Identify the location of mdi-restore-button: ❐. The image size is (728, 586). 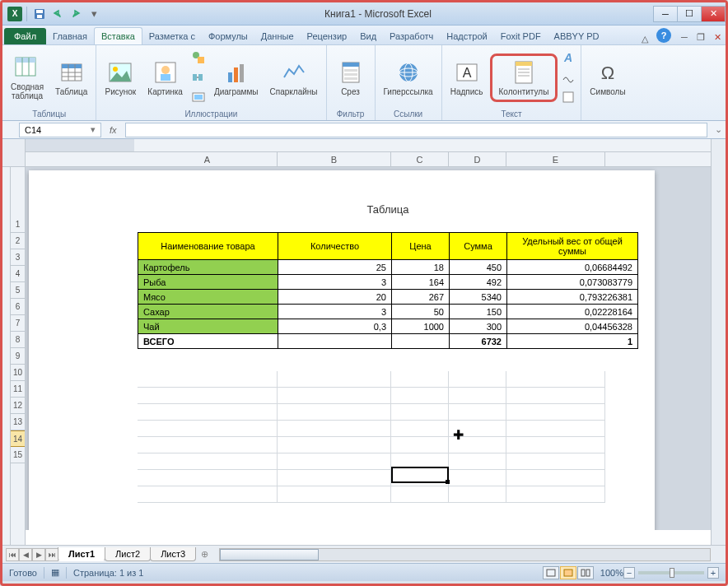
(701, 37).